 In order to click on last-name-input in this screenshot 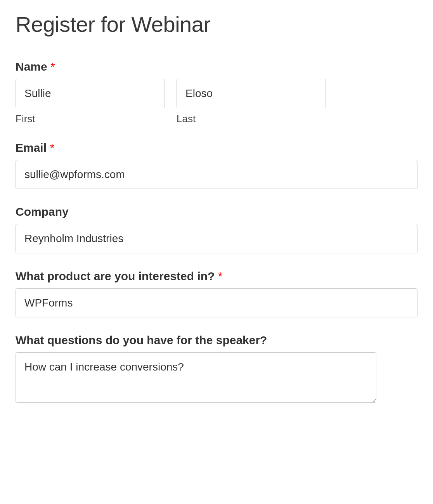, I will do `click(251, 94)`.